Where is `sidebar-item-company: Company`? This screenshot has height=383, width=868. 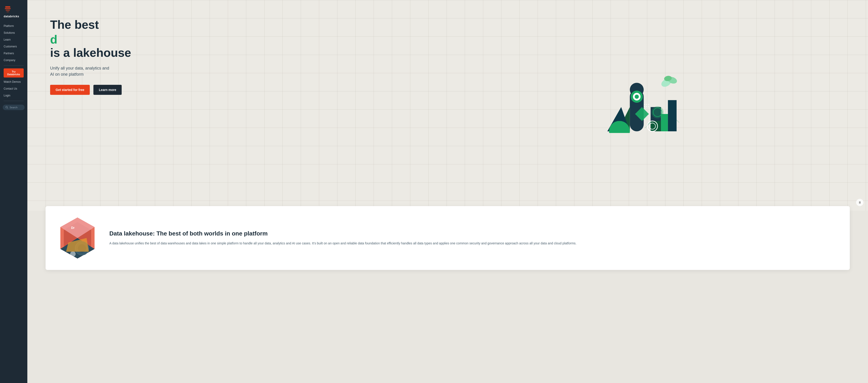
sidebar-item-company: Company is located at coordinates (13, 60).